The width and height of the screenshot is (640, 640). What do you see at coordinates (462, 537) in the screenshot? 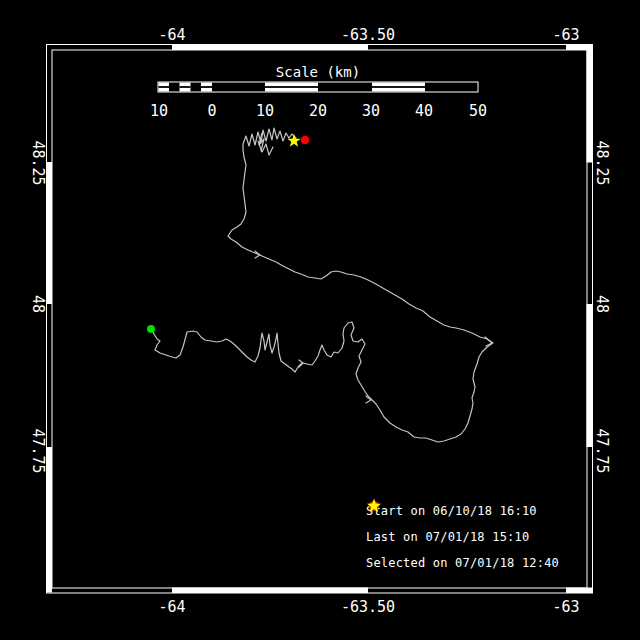
I see `legend-row-last: Last on 07/01/18 15:10` at bounding box center [462, 537].